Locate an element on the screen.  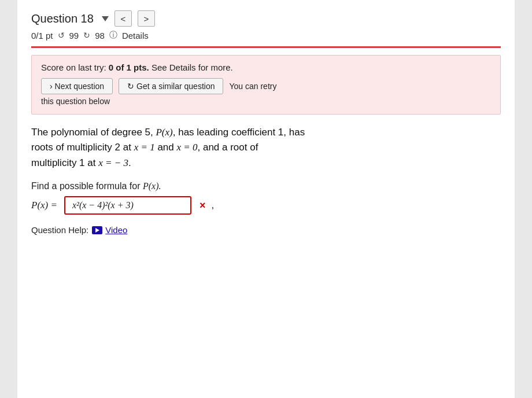
header-row: Question 18 < > is located at coordinates (266, 19).